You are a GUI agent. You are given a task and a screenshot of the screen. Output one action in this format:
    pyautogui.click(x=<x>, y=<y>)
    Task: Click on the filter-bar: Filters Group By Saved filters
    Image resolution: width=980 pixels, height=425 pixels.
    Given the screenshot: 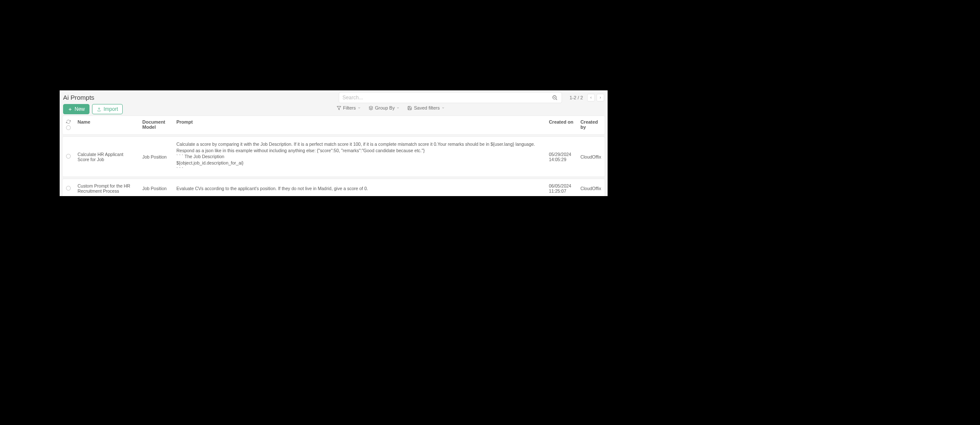 What is the action you would take?
    pyautogui.click(x=334, y=110)
    